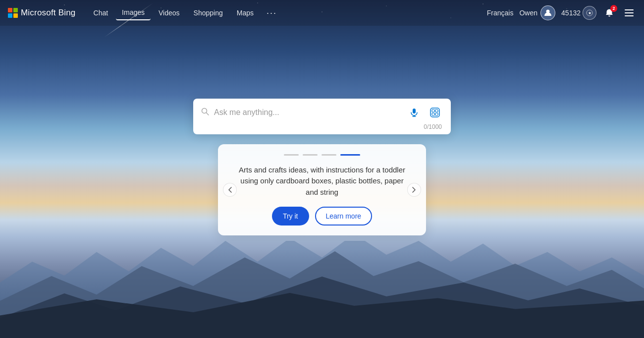 Image resolution: width=644 pixels, height=338 pixels. What do you see at coordinates (609, 13) in the screenshot?
I see `notifications-button: 2` at bounding box center [609, 13].